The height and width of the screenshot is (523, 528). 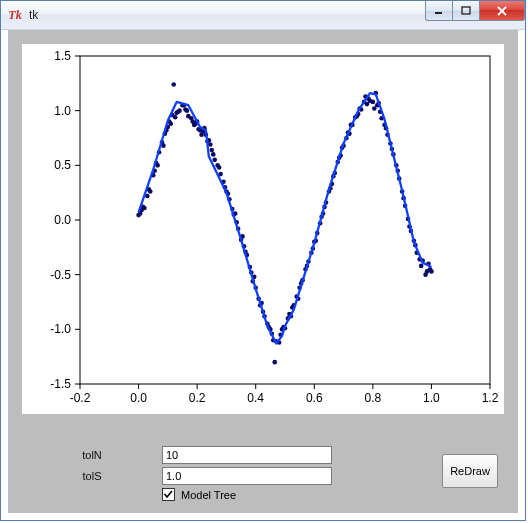 What do you see at coordinates (314, 398) in the screenshot?
I see `svg-text: 0.6` at bounding box center [314, 398].